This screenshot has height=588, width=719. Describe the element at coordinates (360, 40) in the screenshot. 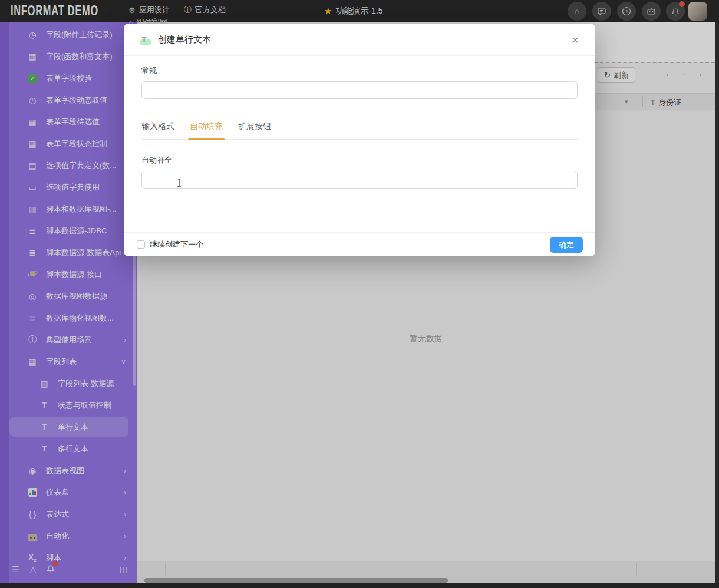

I see `modal-header: T 创建单行文本 ✕` at that location.